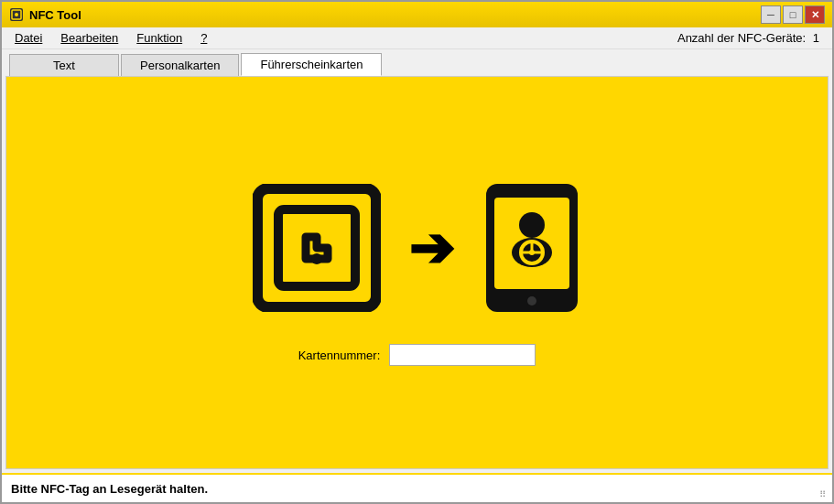 The image size is (834, 504). I want to click on nfc-count-label: Anzahl der NFC-Geräte:, so click(742, 38).